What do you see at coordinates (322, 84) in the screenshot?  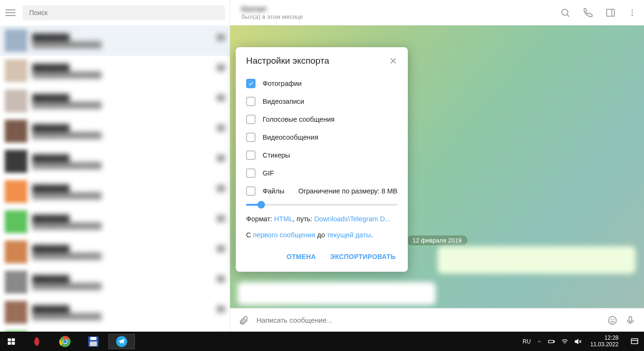 I see `export-option: Фотографии` at bounding box center [322, 84].